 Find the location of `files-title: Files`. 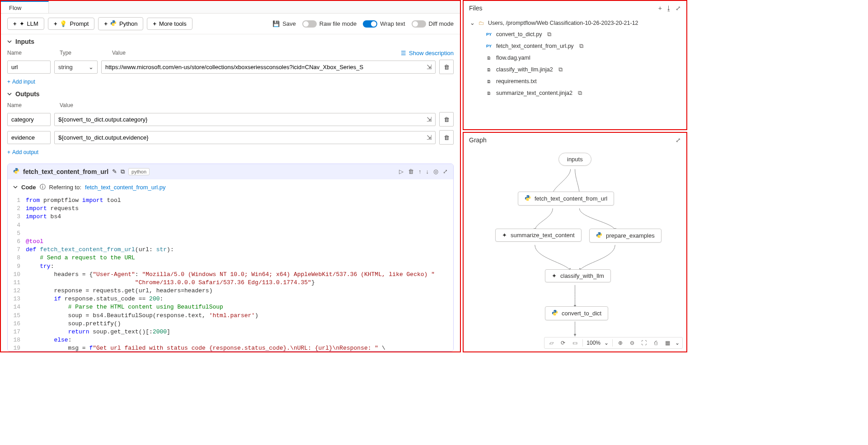

files-title: Files is located at coordinates (476, 8).